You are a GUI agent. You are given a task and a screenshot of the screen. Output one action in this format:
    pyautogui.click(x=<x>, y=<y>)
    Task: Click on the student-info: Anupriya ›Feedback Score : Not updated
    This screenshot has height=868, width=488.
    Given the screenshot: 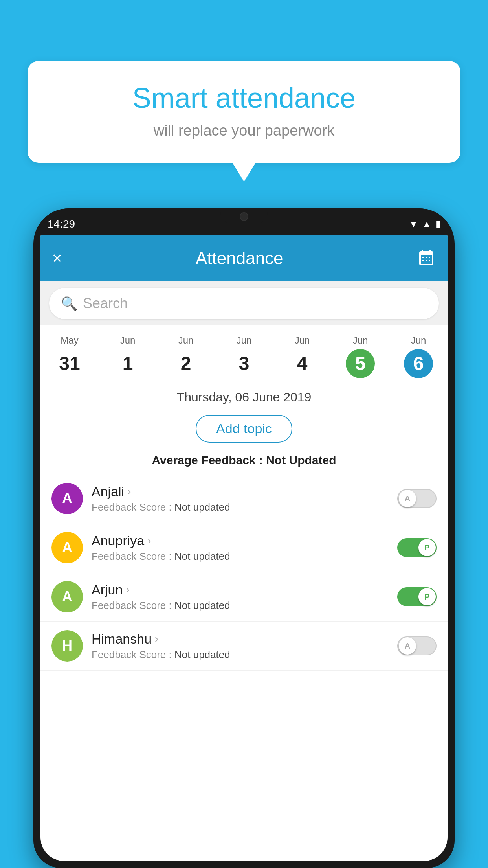 What is the action you would take?
    pyautogui.click(x=240, y=548)
    